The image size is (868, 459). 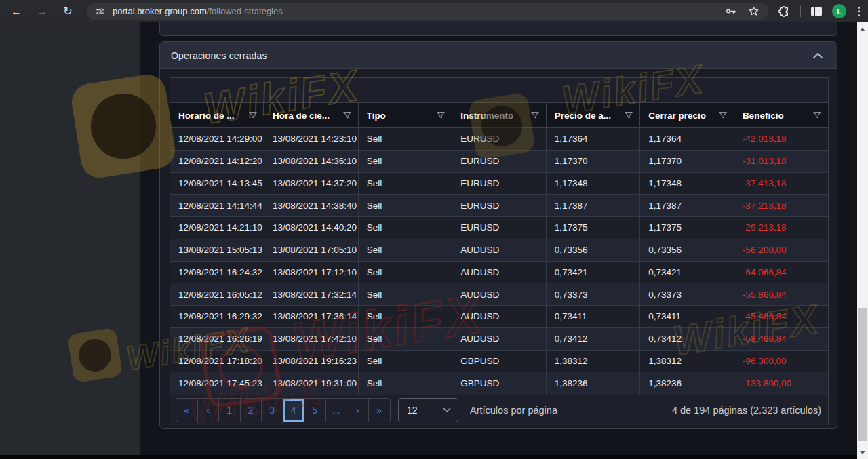 What do you see at coordinates (447, 410) in the screenshot?
I see `chevron-down-icon` at bounding box center [447, 410].